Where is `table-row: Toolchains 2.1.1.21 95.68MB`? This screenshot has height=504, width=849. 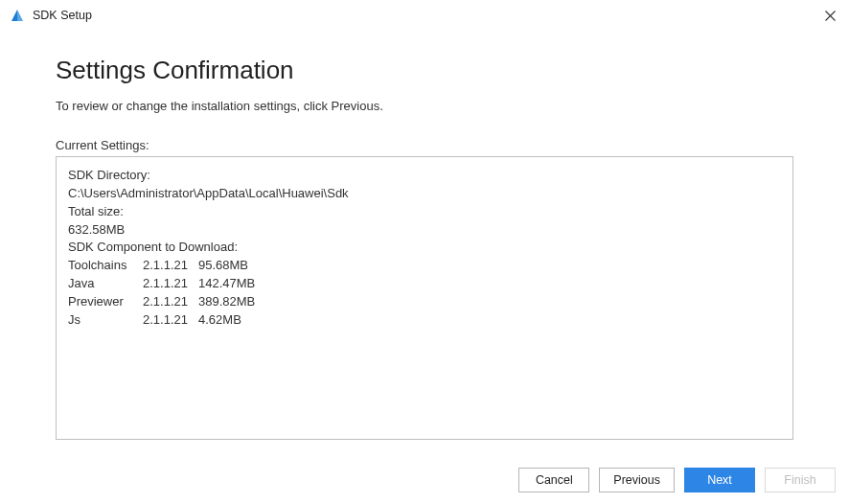
table-row: Toolchains 2.1.1.21 95.68MB is located at coordinates (424, 266).